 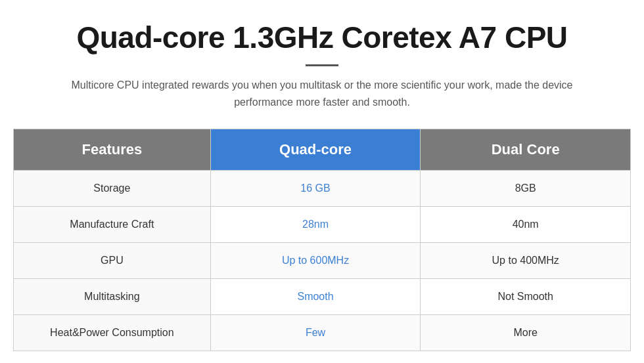 What do you see at coordinates (526, 150) in the screenshot?
I see `header-dual: Dual Core` at bounding box center [526, 150].